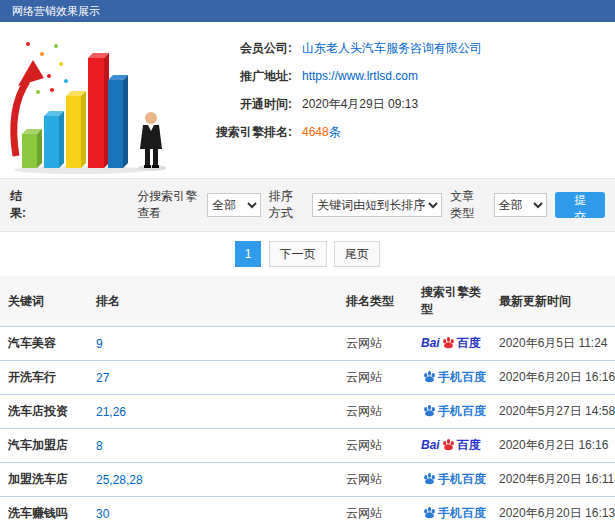 This screenshot has height=520, width=615. I want to click on updated-time-cell: 2020年5月27日 14:58, so click(553, 412).